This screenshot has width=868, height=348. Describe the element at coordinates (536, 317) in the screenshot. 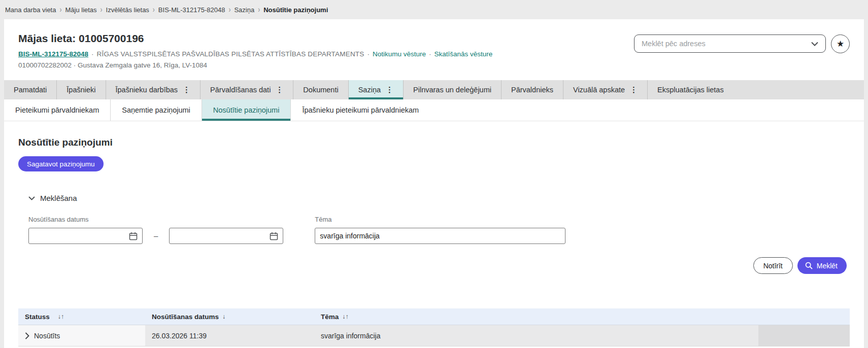

I see `column-header: Tēma↓↑` at that location.